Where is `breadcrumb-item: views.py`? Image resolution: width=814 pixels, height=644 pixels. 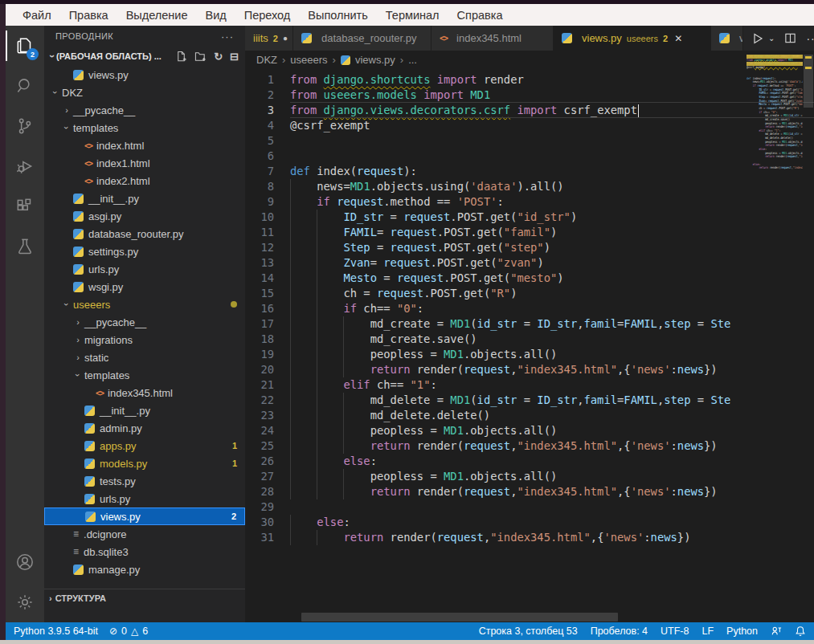 breadcrumb-item: views.py is located at coordinates (375, 59).